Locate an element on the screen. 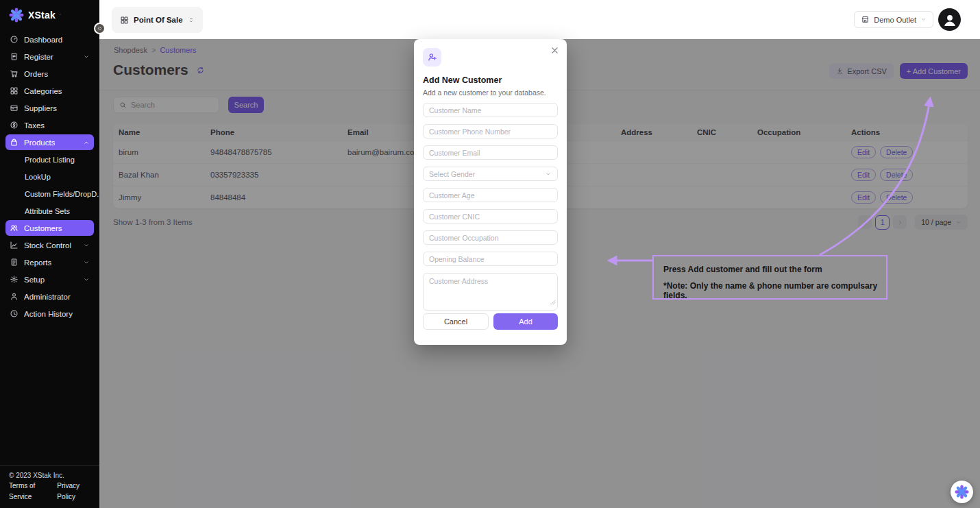  store-icon is located at coordinates (865, 19).